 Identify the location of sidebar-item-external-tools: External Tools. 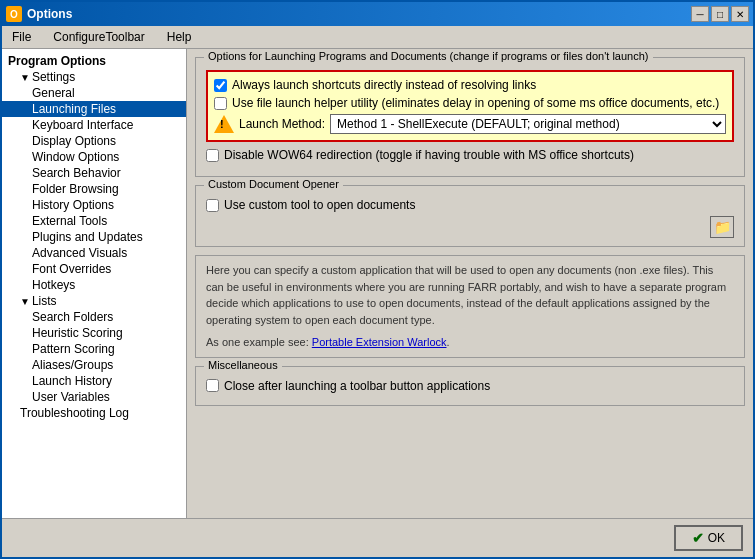
(94, 221).